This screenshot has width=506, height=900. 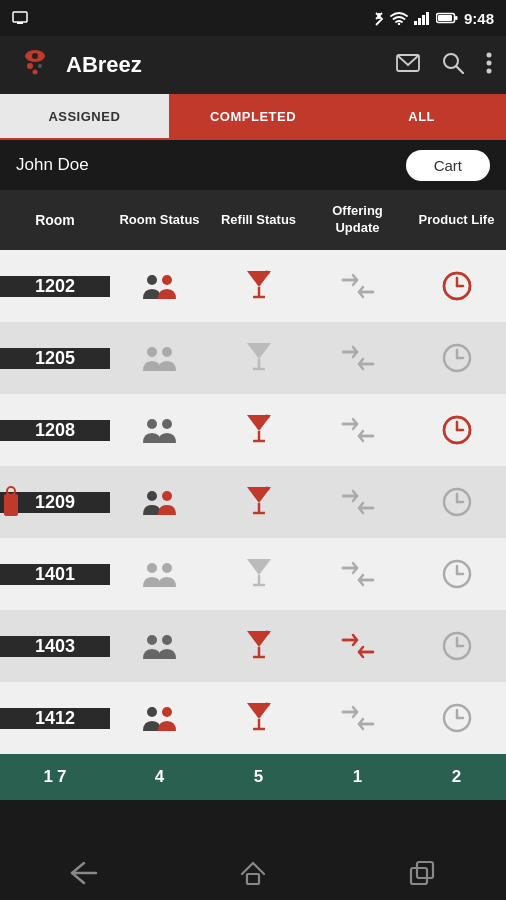 What do you see at coordinates (52, 165) in the screenshot?
I see `user-name: John Doe` at bounding box center [52, 165].